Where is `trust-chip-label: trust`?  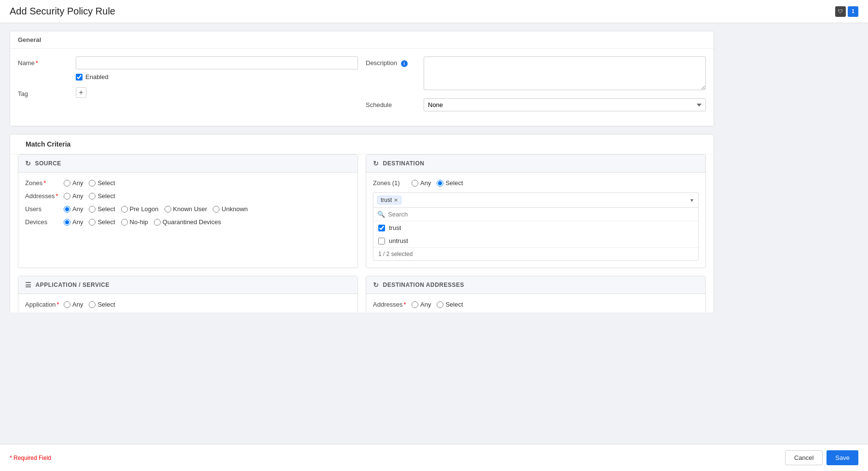 trust-chip-label: trust is located at coordinates (386, 200).